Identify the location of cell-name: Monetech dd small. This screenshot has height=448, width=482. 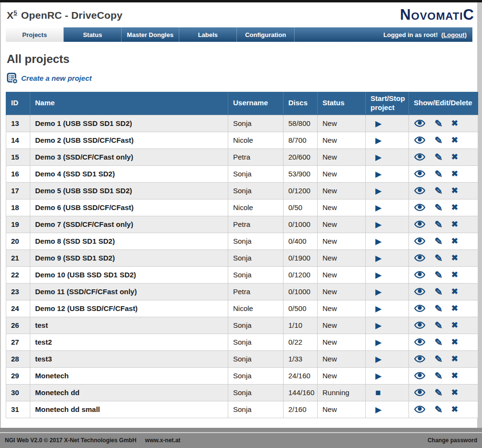
(129, 410).